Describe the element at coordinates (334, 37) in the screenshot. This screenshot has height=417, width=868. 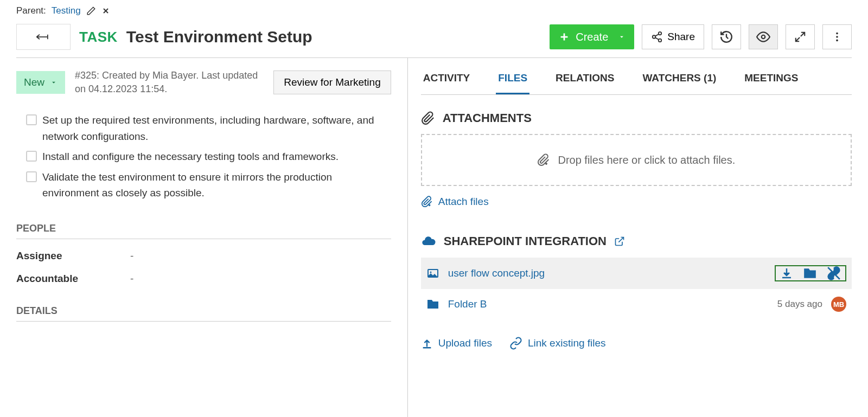
I see `page-title: Test Environment Setup` at that location.